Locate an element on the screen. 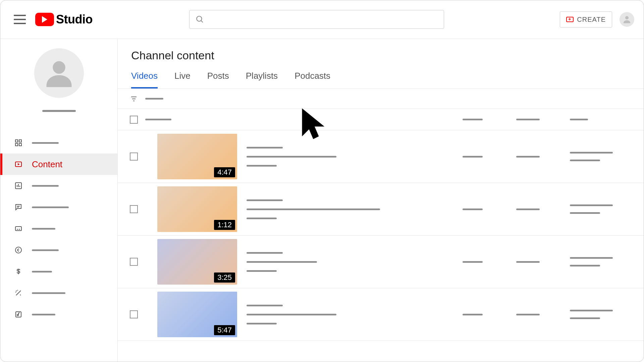 The height and width of the screenshot is (362, 644). sidebar-item-dashboard is located at coordinates (59, 143).